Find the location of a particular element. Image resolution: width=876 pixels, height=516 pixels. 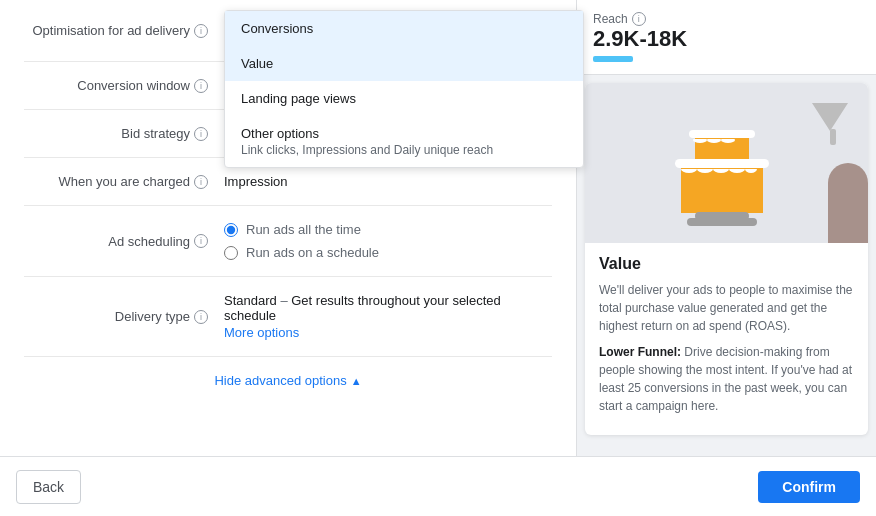

optimisation-label: Optimisation for ad delivery i is located at coordinates (124, 30).